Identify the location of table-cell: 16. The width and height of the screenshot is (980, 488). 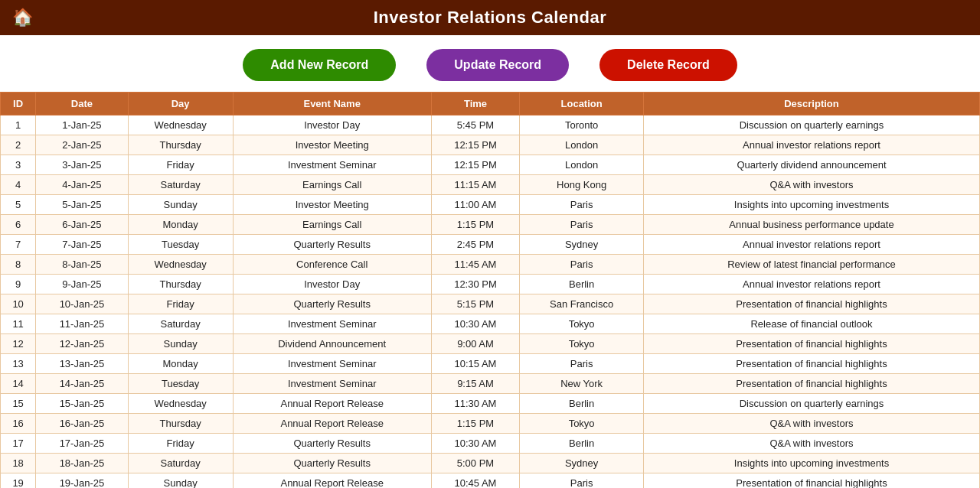
(18, 424).